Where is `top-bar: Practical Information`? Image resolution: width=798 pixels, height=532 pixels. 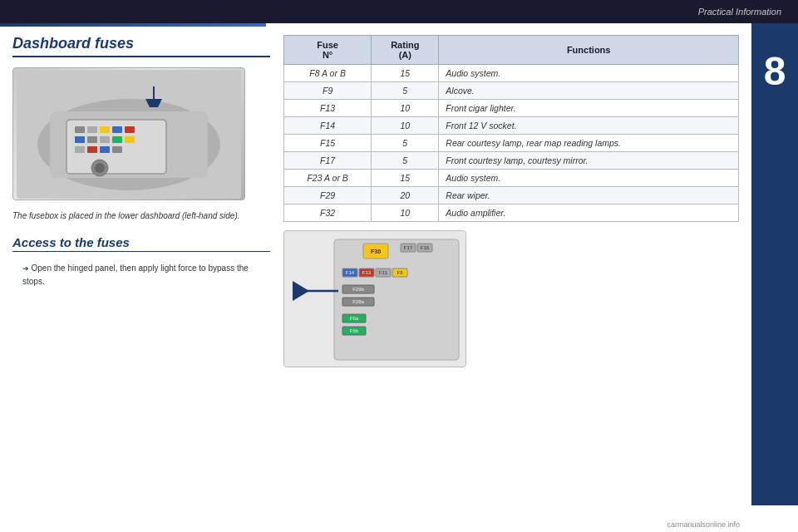 top-bar: Practical Information is located at coordinates (399, 12).